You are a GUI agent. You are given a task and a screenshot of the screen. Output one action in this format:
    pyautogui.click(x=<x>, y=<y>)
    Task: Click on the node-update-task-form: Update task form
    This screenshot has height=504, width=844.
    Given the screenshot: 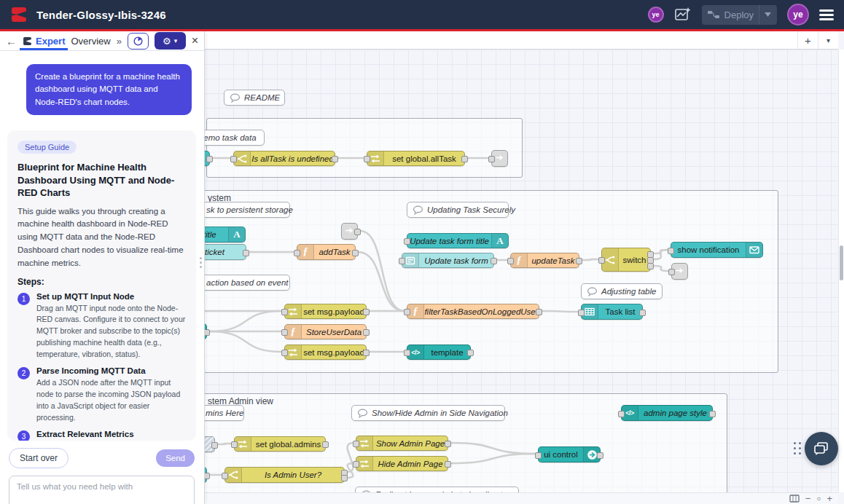 What is the action you would take?
    pyautogui.click(x=448, y=261)
    